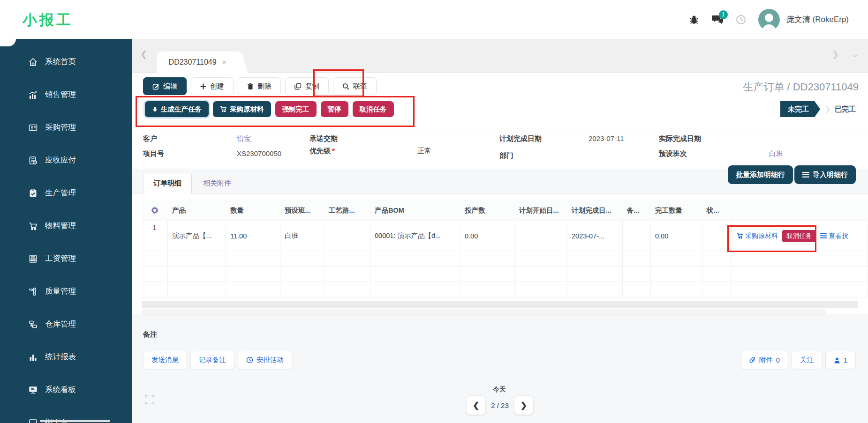 Image resolution: width=868 pixels, height=423 pixels. What do you see at coordinates (834, 236) in the screenshot?
I see `row-view-link: 查看投` at bounding box center [834, 236].